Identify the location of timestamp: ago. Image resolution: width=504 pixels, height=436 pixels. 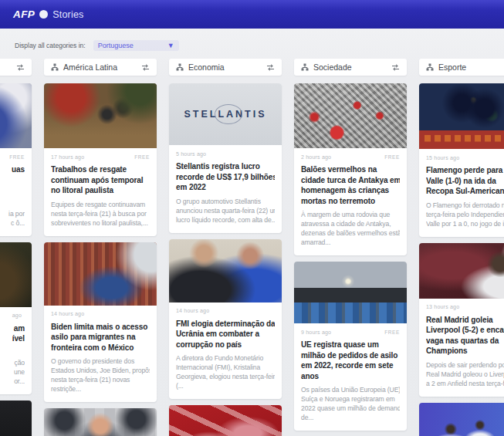
(17, 315).